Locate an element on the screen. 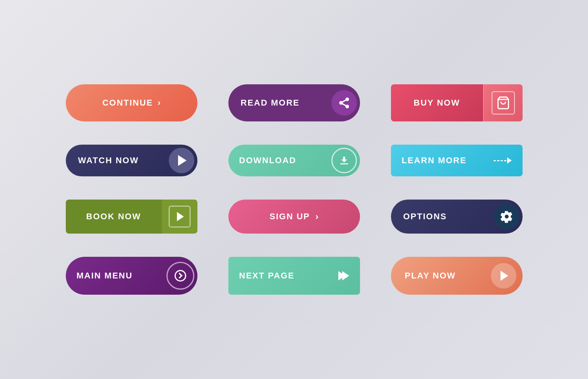  basket-border is located at coordinates (503, 103).